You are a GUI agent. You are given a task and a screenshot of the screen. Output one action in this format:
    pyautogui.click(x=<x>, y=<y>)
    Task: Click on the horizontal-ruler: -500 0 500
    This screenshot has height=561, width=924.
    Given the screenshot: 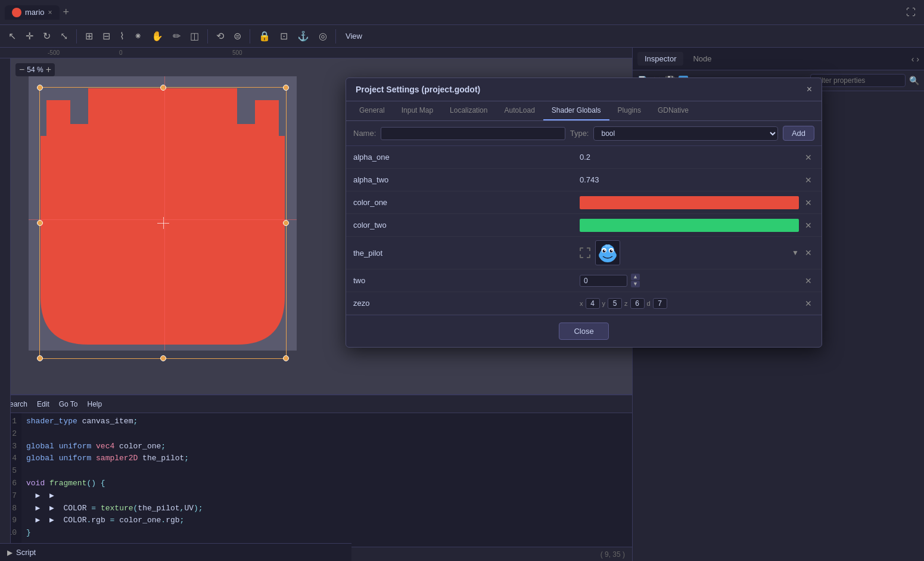 What is the action you would take?
    pyautogui.click(x=316, y=53)
    